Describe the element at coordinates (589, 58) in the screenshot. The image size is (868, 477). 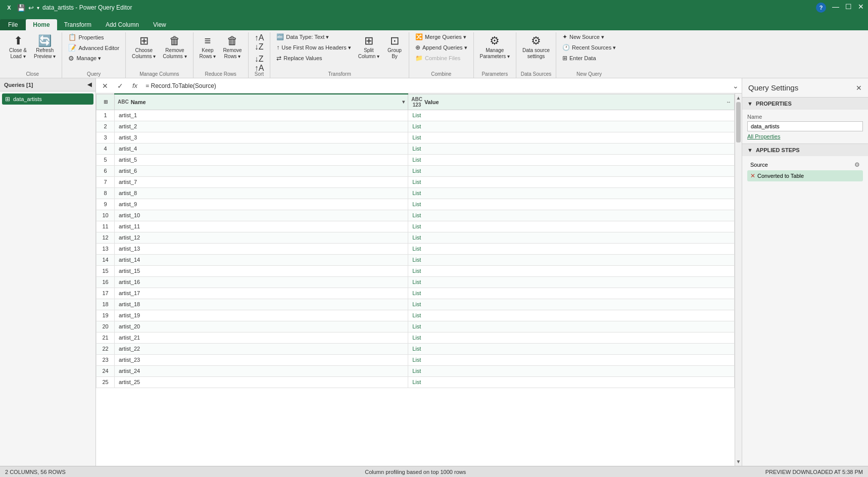
I see `enter-data-button: ⊞ Enter Data` at that location.